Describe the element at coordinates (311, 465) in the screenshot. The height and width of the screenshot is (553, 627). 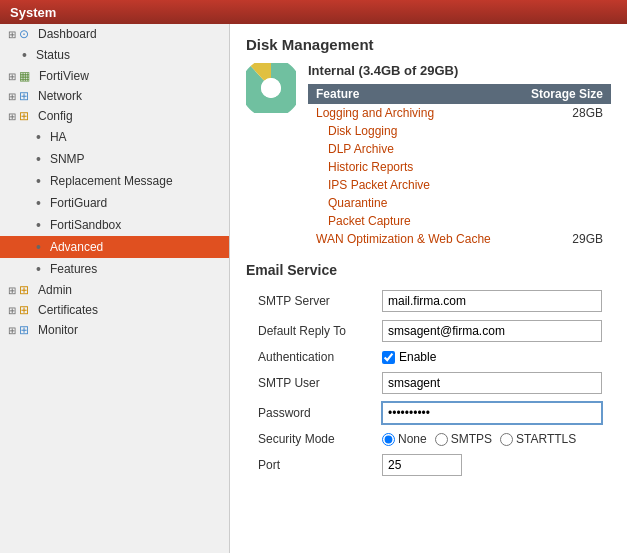
I see `port-label: Port` at that location.